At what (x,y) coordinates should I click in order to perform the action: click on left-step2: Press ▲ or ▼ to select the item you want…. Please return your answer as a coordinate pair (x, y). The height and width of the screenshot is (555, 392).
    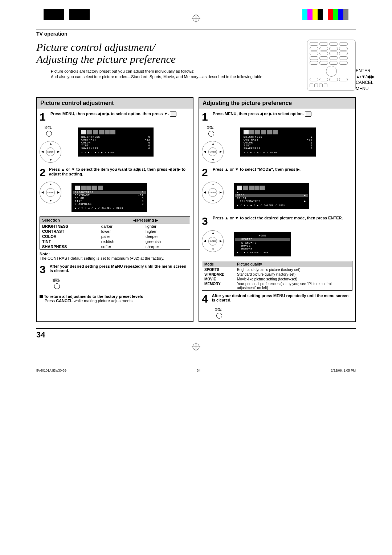
    Looking at the image, I should click on (120, 173).